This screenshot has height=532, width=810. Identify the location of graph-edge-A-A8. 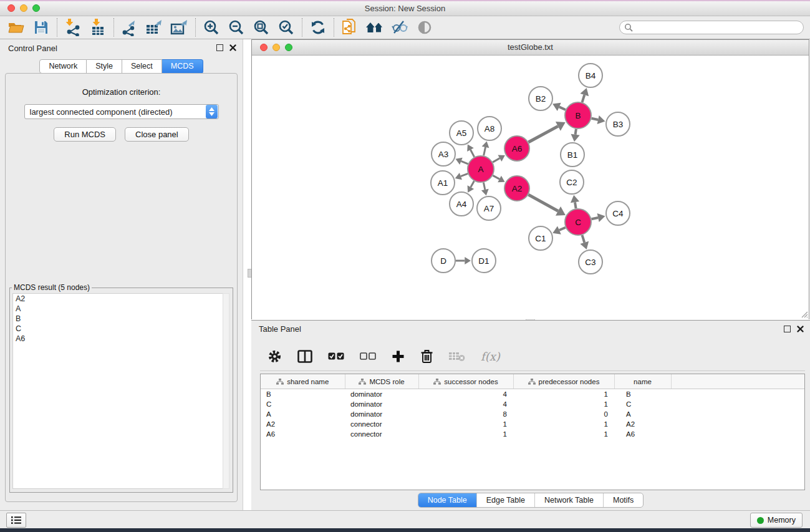
(485, 151).